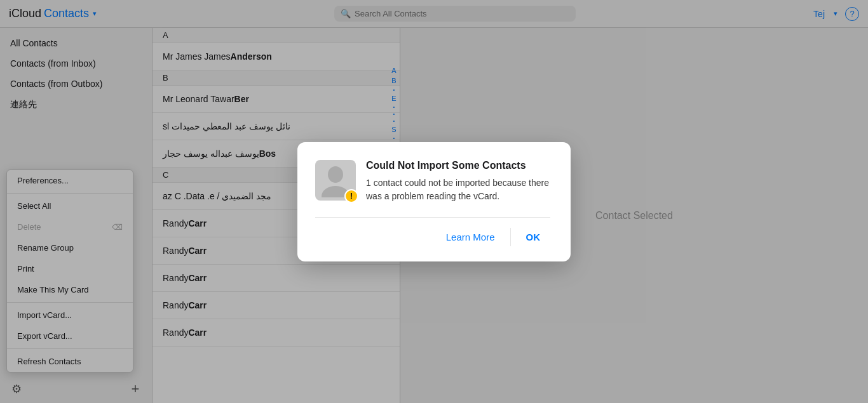  Describe the element at coordinates (470, 237) in the screenshot. I see `learn-more-button: Learn More` at that location.